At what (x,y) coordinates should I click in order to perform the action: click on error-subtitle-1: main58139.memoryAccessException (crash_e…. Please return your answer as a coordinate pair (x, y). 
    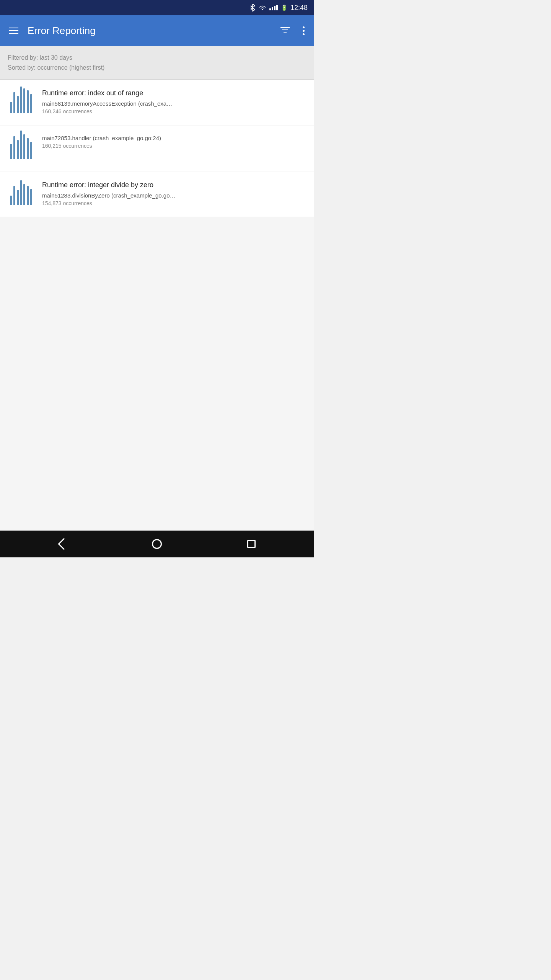
    Looking at the image, I should click on (174, 103).